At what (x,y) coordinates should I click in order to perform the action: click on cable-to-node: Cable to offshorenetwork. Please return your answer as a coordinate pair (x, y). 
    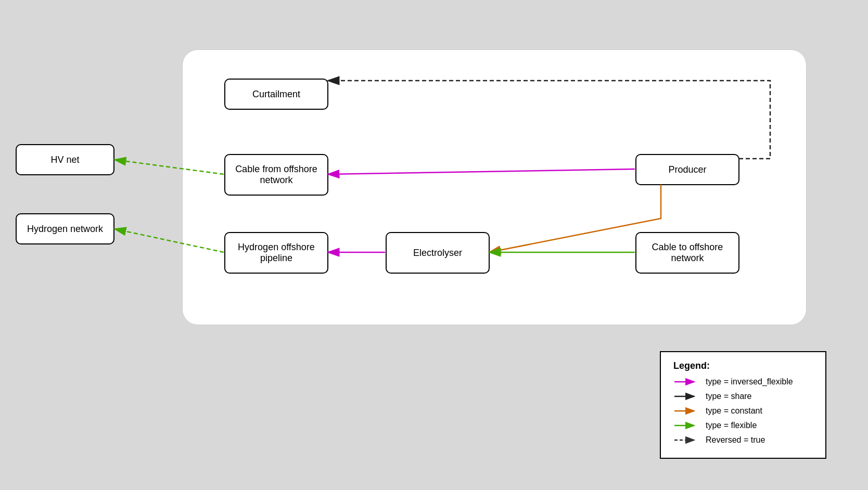
    Looking at the image, I should click on (687, 253).